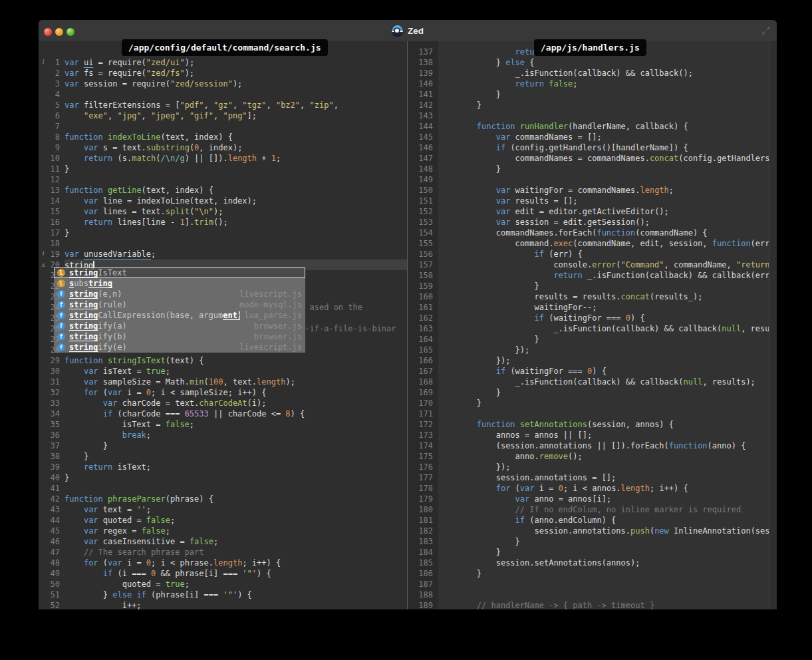 The height and width of the screenshot is (660, 812). I want to click on code-line-184: 184 }, so click(592, 552).